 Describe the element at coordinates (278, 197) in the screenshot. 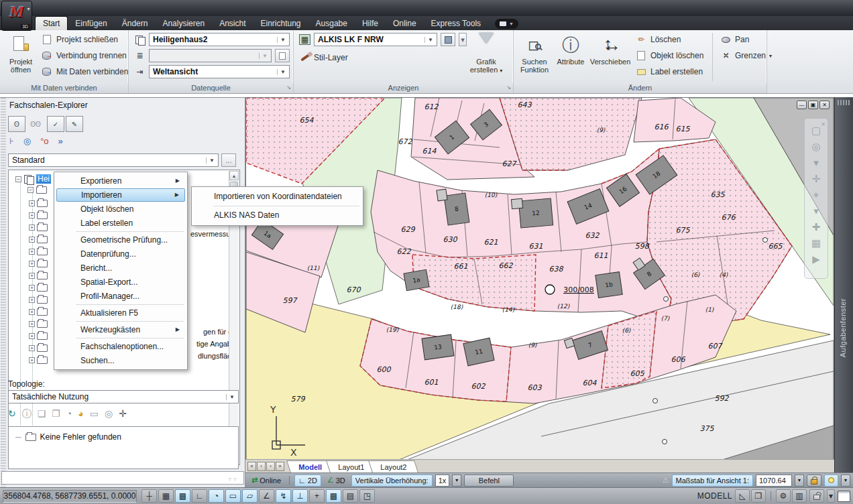

I see `submenu-item-importieren-von-koordinatendateien: Importieren von Koordinatendateien` at that location.